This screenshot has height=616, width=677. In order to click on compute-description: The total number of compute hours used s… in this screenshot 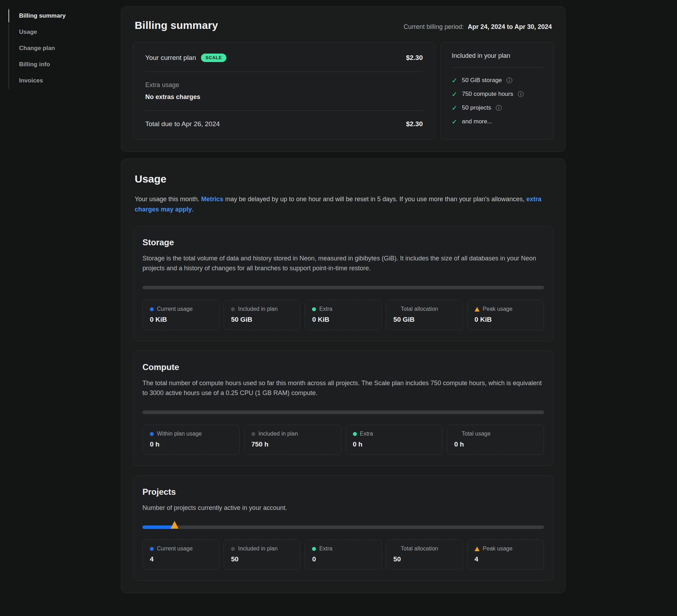, I will do `click(343, 388)`.